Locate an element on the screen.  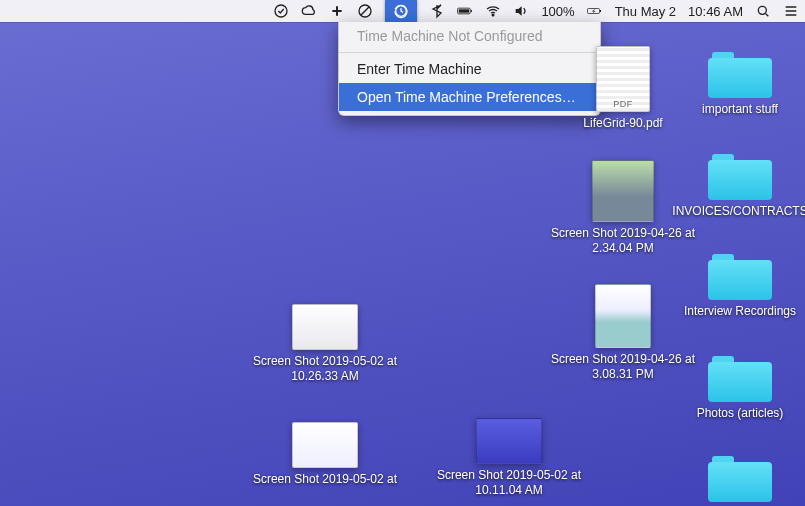
wifi-icon is located at coordinates (493, 11).